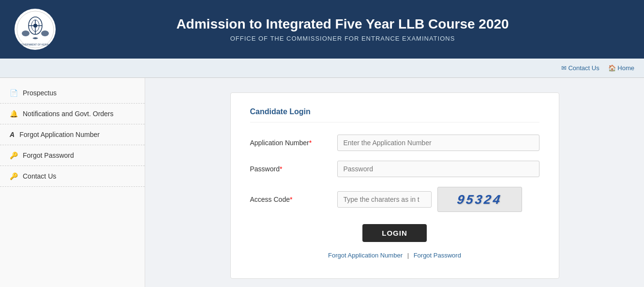  What do you see at coordinates (480, 199) in the screenshot?
I see `captcha-value: 95324` at bounding box center [480, 199].